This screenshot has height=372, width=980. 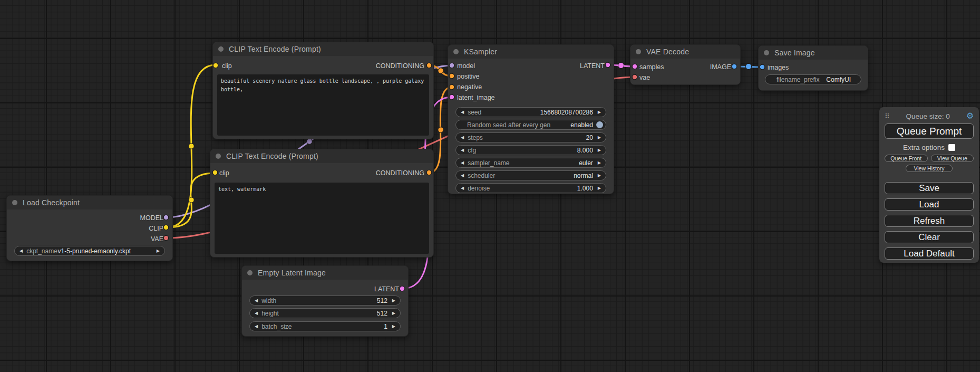 I want to click on node-save-image: Save Image images filename_prefix ComfyU…, so click(x=813, y=68).